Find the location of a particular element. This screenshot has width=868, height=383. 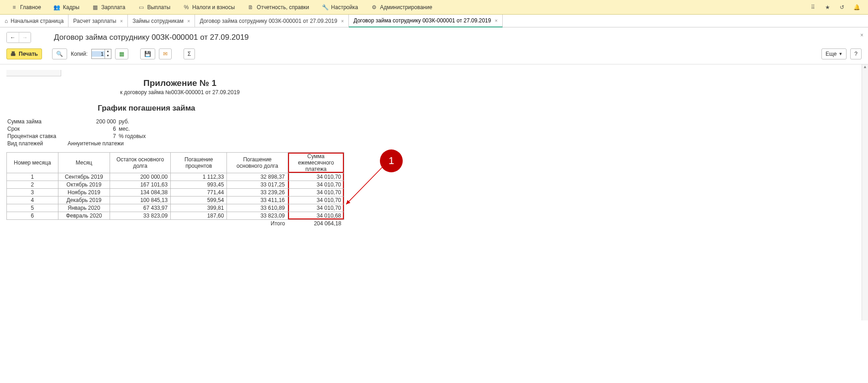

print-label: Печать is located at coordinates (28, 54).